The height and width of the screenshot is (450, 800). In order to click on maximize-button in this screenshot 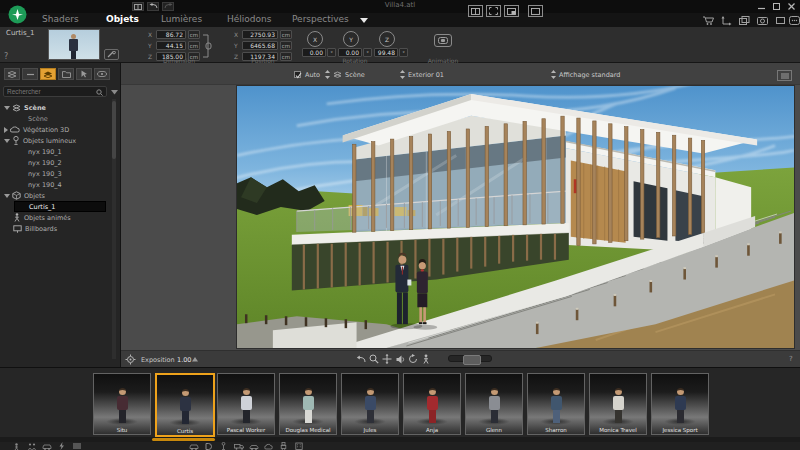, I will do `click(776, 6)`.